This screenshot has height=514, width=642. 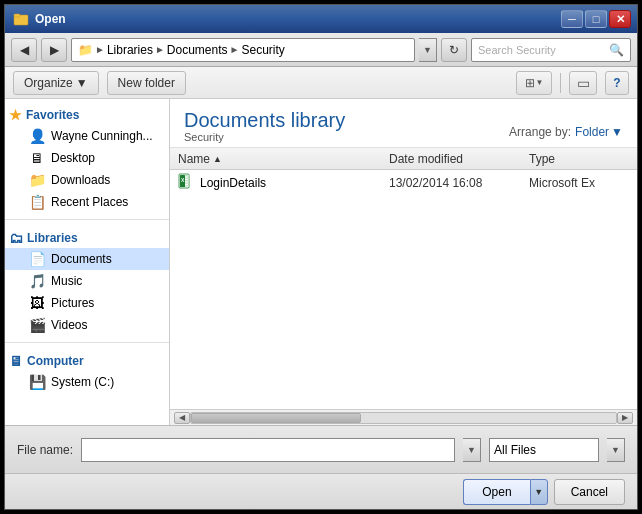 What do you see at coordinates (428, 50) in the screenshot?
I see `address-dropdown-button: ▼` at bounding box center [428, 50].